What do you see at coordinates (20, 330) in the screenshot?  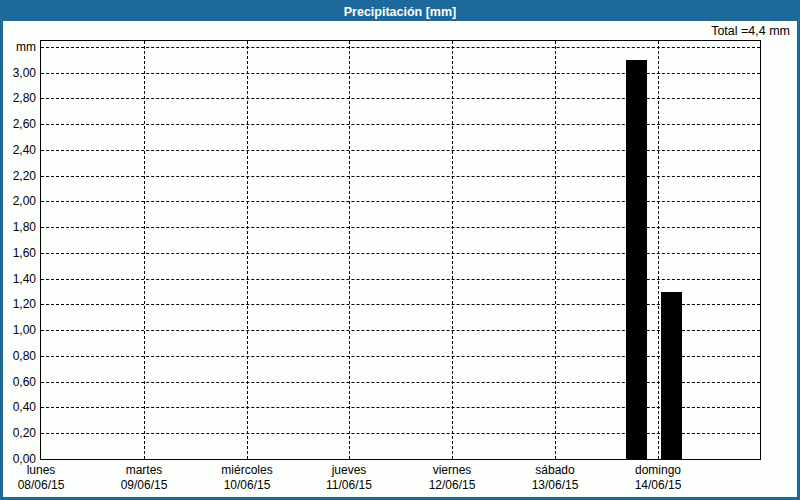 I see `y-axis-tick-label: 1,00` at bounding box center [20, 330].